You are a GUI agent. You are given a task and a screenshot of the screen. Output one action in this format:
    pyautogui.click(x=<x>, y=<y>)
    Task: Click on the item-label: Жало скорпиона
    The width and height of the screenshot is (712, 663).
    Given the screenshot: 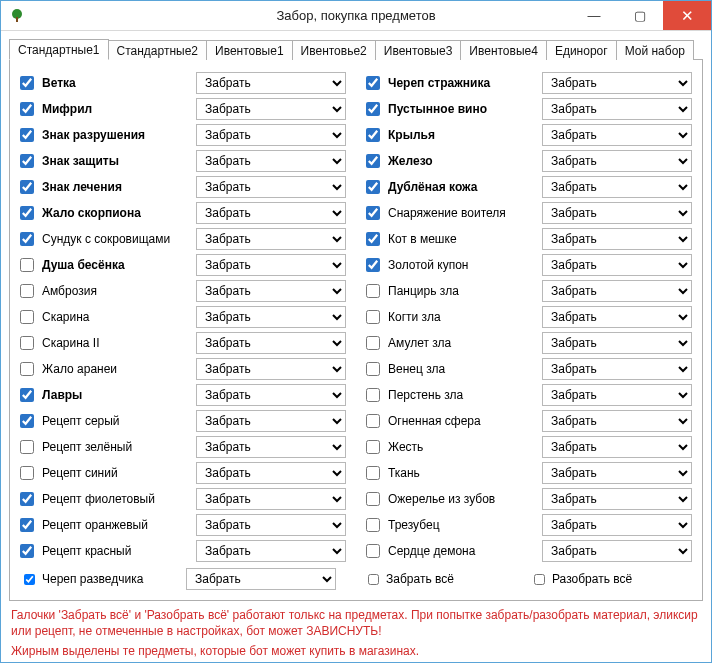 What is the action you would take?
    pyautogui.click(x=117, y=213)
    